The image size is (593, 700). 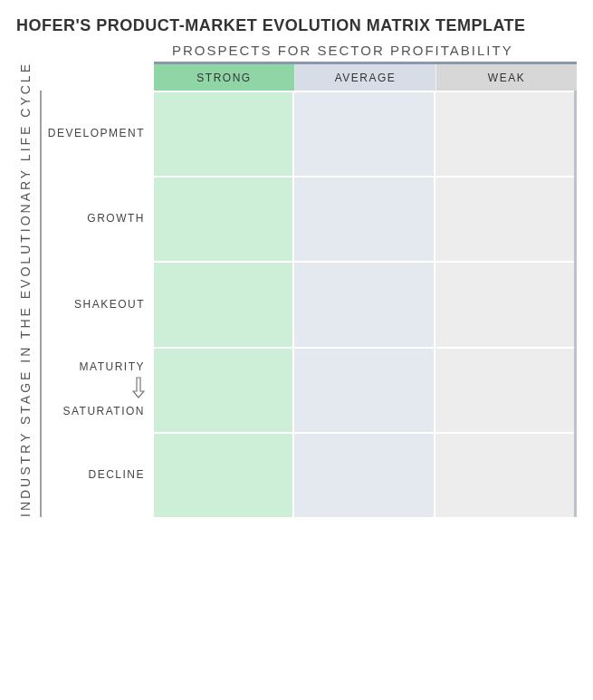 What do you see at coordinates (112, 367) in the screenshot?
I see `row-label-text-top: MATURITY` at bounding box center [112, 367].